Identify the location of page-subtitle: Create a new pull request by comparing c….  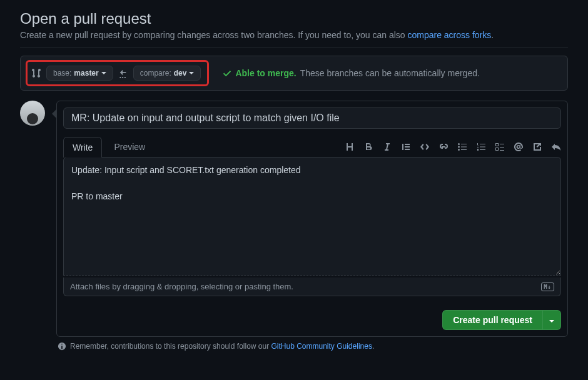
(294, 35).